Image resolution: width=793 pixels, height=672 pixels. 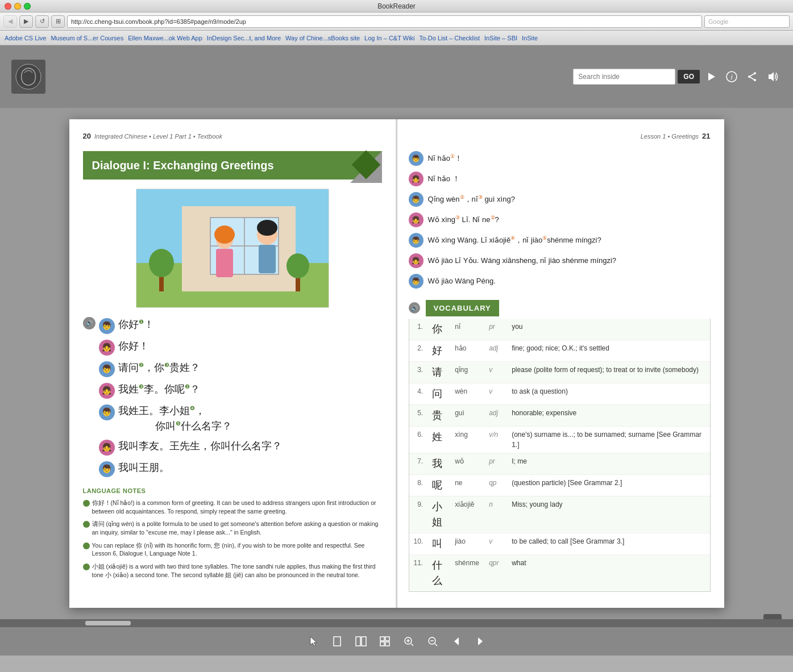 I want to click on vocab-char-10: 叫, so click(x=439, y=544).